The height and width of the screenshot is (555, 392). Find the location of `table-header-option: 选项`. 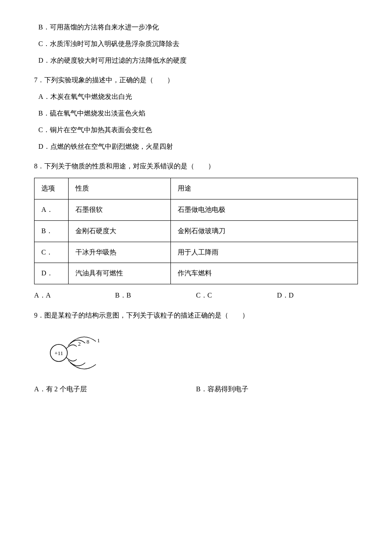

table-header-option: 选项 is located at coordinates (52, 189).